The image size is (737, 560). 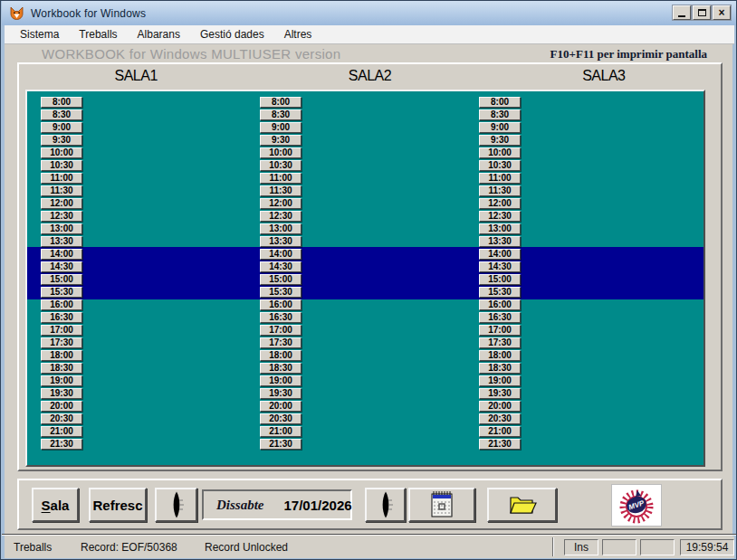 I want to click on maximize-button, so click(x=702, y=13).